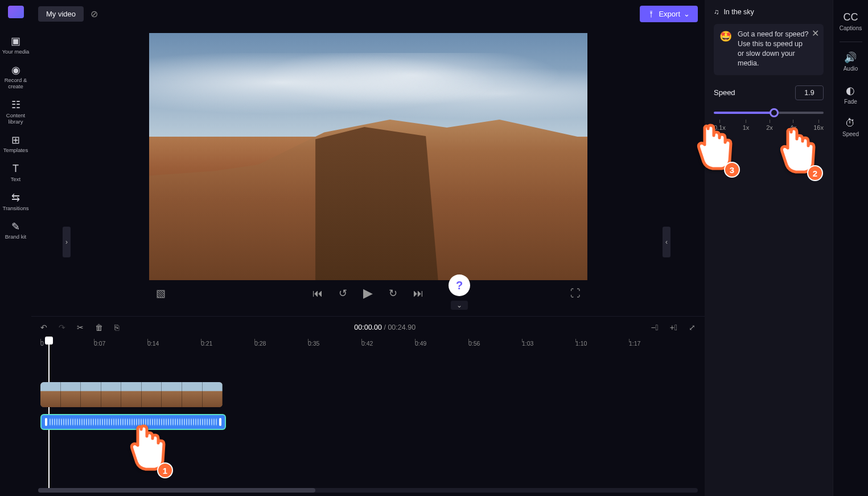 The height and width of the screenshot is (496, 868). Describe the element at coordinates (153, 343) in the screenshot. I see `ruler-tick: 0:14` at that location.